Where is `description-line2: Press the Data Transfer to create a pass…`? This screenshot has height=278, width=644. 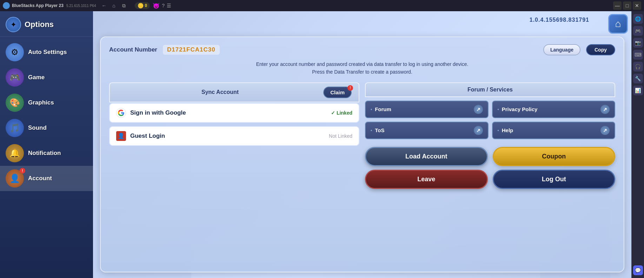 description-line2: Press the Data Transfer to create a pass… is located at coordinates (362, 72).